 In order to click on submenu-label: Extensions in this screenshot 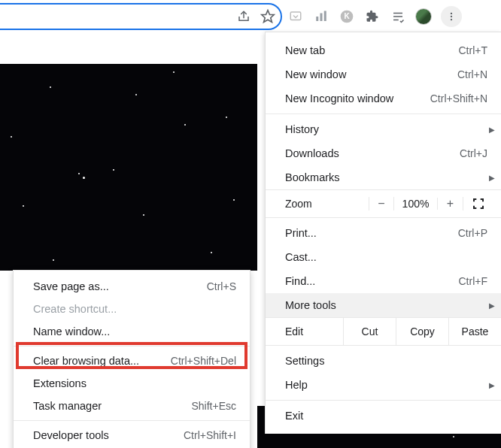, I will do `click(60, 383)`.